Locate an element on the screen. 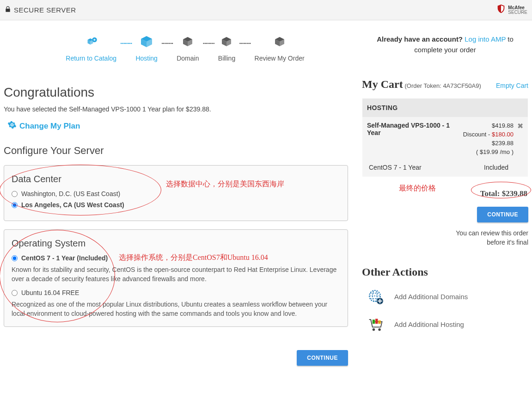 This screenshot has height=412, width=532. mcafee-secure-text: SECURE is located at coordinates (518, 12).